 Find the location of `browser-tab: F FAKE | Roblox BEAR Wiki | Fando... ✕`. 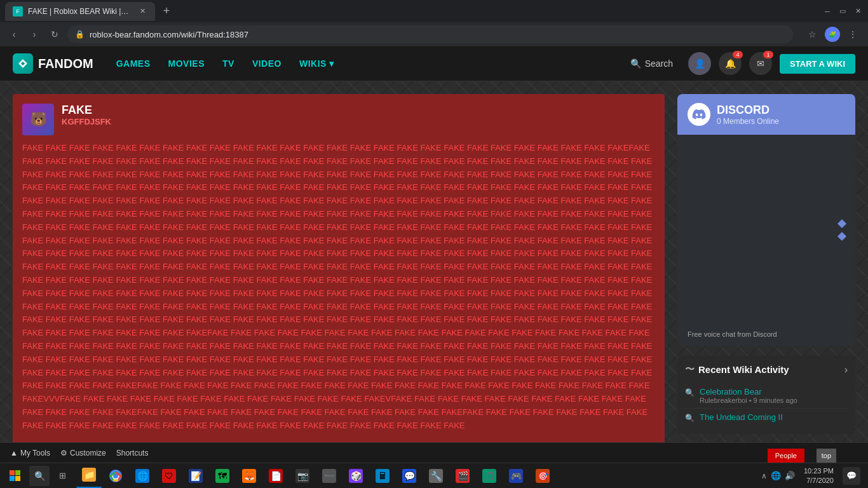

browser-tab: F FAKE | Roblox BEAR Wiki | Fando... ✕ is located at coordinates (80, 11).